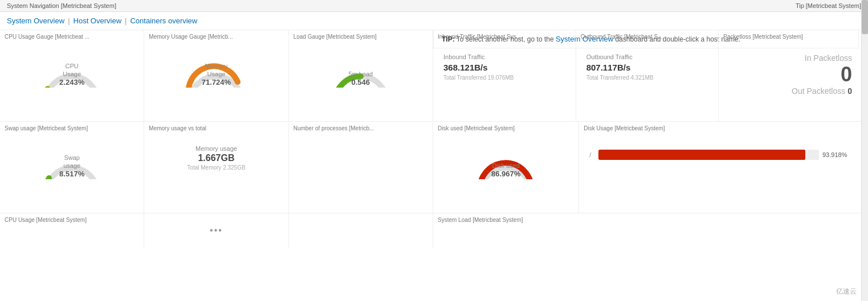 The width and height of the screenshot is (868, 301). What do you see at coordinates (504, 36) in the screenshot?
I see `inbound-traffic-title: Inbound Traffic [Metricbeat Sys...` at bounding box center [504, 36].